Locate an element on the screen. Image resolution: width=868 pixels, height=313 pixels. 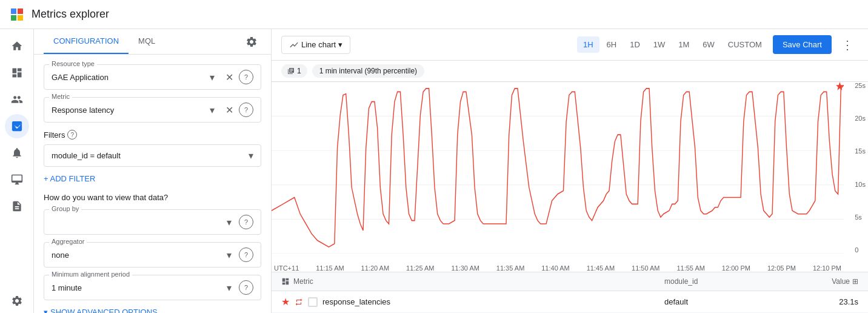
y-label-5: 5s is located at coordinates (860, 217).